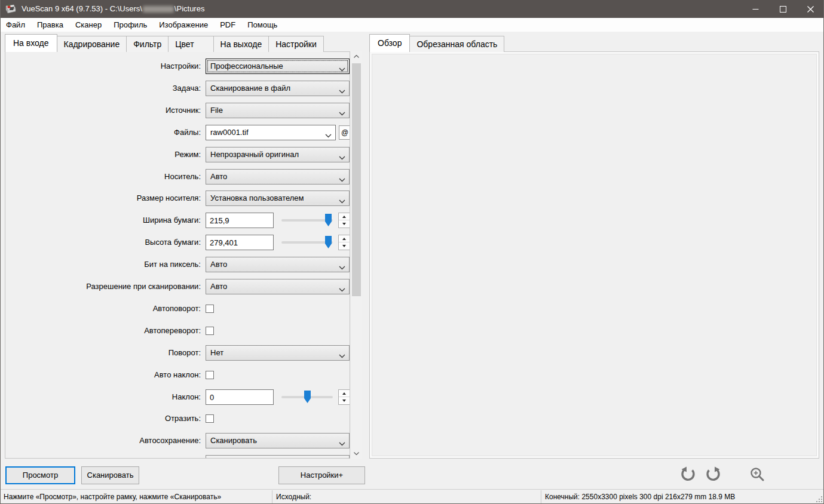  What do you see at coordinates (757, 475) in the screenshot?
I see `zoom-in-button` at bounding box center [757, 475].